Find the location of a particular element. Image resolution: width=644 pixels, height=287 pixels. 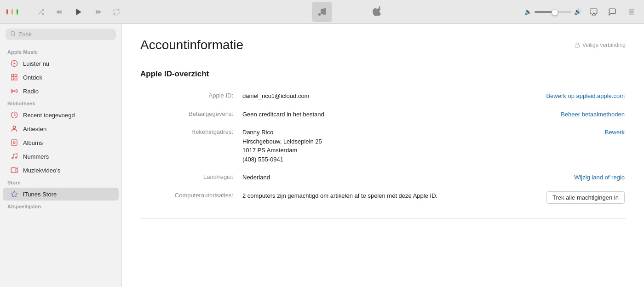

sidebar-item-muziekvideo: Muziekvideo's is located at coordinates (61, 170).